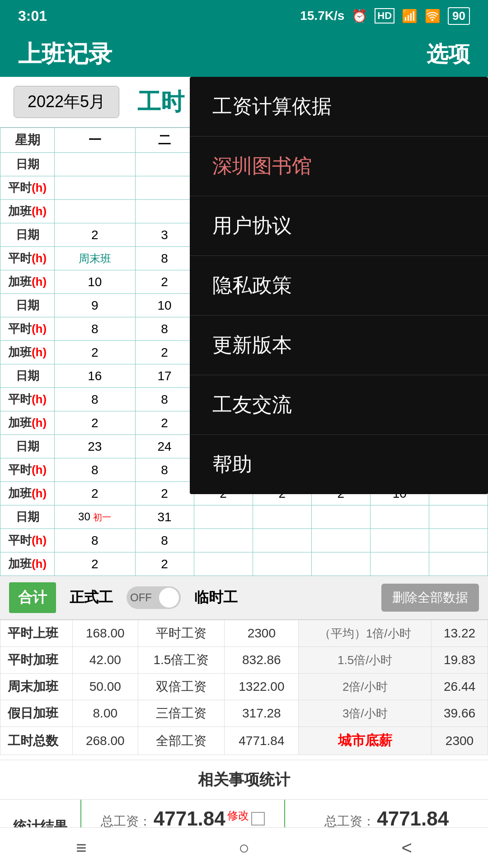  What do you see at coordinates (106, 634) in the screenshot?
I see `summary-hours: 168.00` at bounding box center [106, 634].